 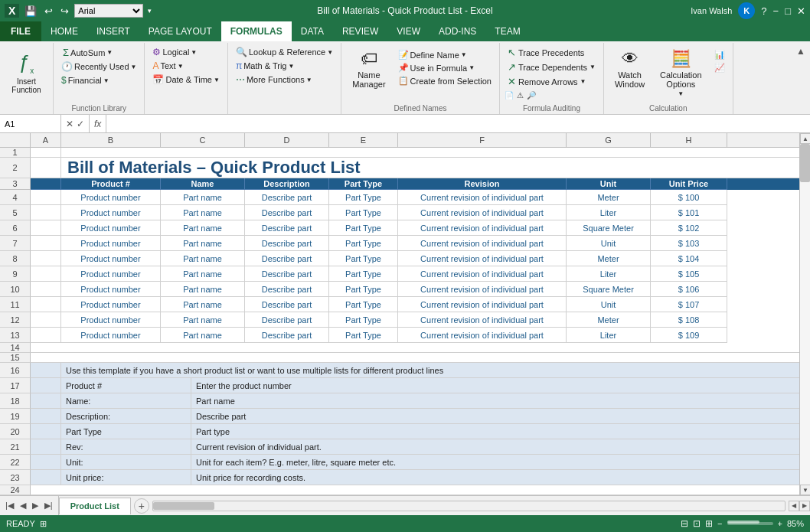 What do you see at coordinates (15, 490) in the screenshot?
I see `row-num-24: 24` at bounding box center [15, 490].